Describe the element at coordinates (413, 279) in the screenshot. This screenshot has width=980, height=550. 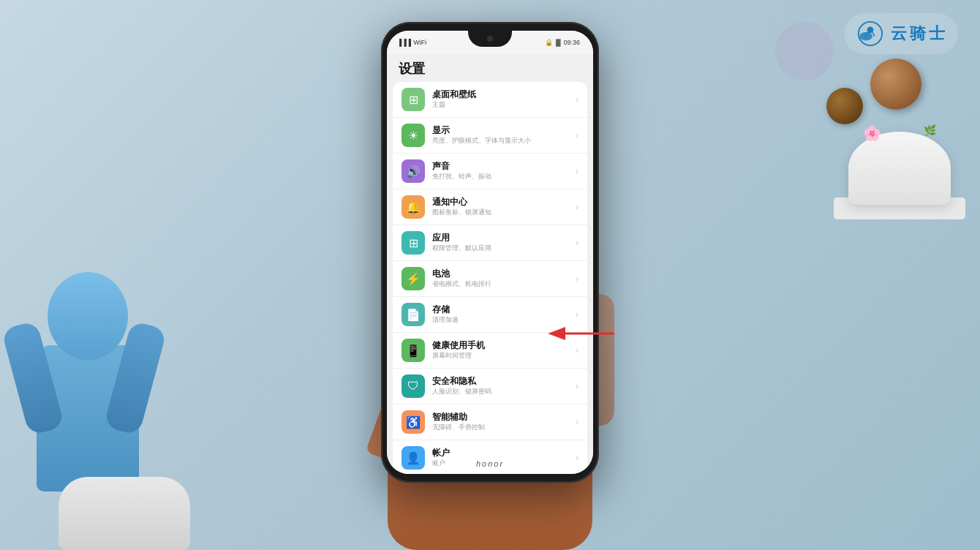
I see `battery-icon: ⚡` at that location.